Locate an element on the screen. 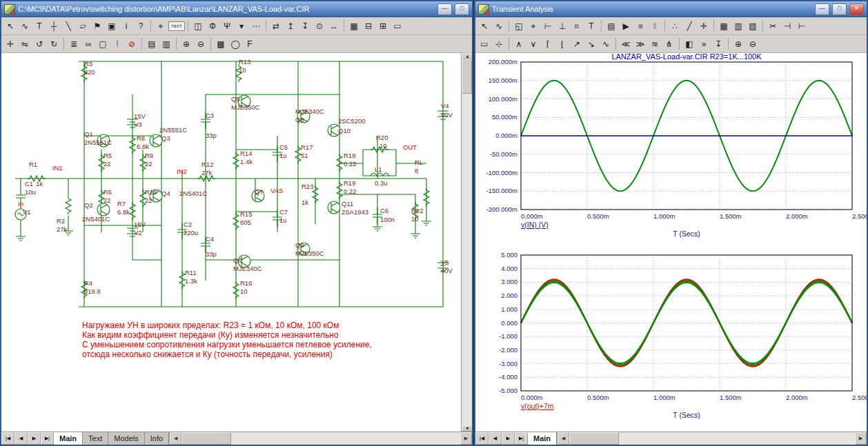 The image size is (868, 446). slider-icon: Ψ is located at coordinates (227, 26).